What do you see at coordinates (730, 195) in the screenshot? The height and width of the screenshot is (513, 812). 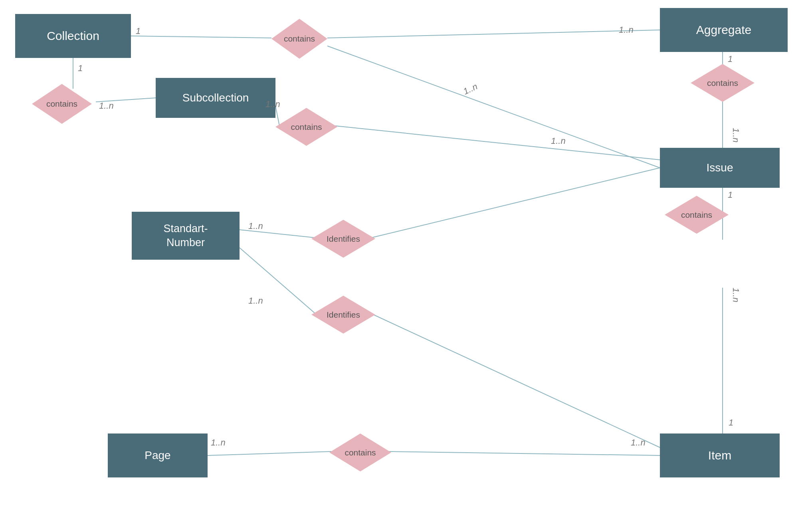 I see `cardinality-1-4: 1` at bounding box center [730, 195].